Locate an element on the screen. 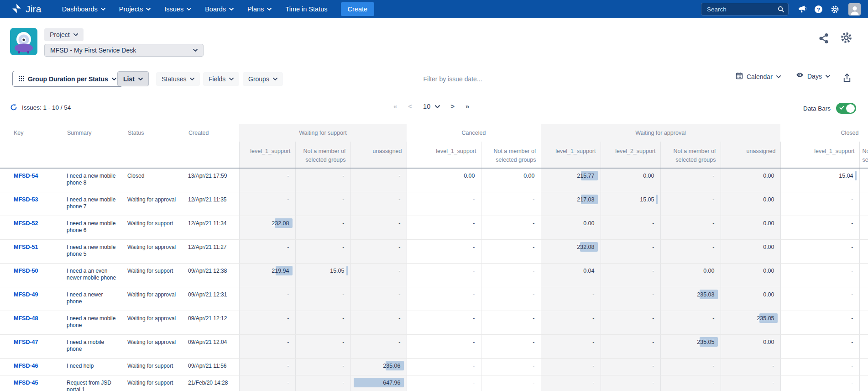 The height and width of the screenshot is (391, 868). calendar-dropdown: Calendar is located at coordinates (758, 77).